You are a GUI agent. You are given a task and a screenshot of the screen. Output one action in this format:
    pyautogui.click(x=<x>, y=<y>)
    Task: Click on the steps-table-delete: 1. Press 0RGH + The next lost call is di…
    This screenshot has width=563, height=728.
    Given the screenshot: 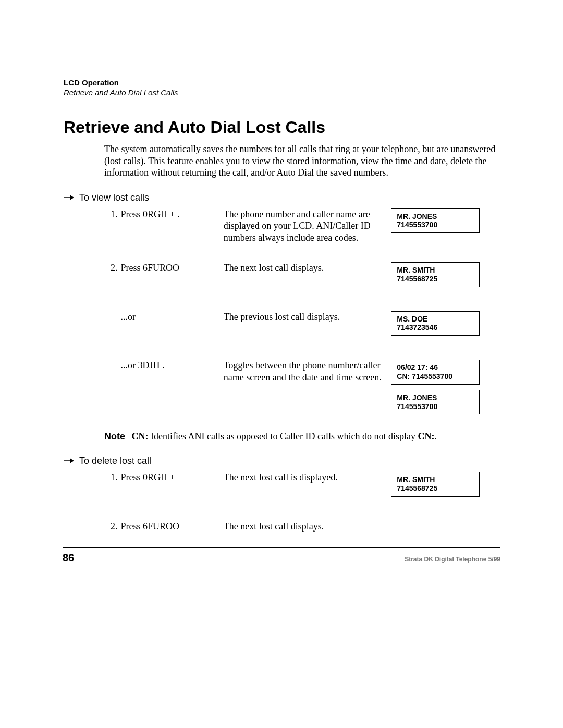 What is the action you would take?
    pyautogui.click(x=302, y=505)
    